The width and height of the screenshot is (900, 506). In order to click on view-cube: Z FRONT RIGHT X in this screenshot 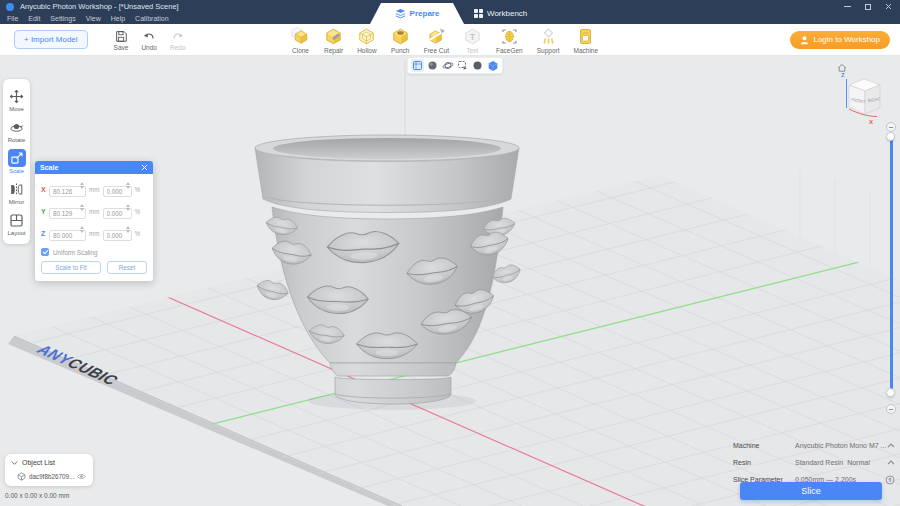, I will do `click(860, 96)`.